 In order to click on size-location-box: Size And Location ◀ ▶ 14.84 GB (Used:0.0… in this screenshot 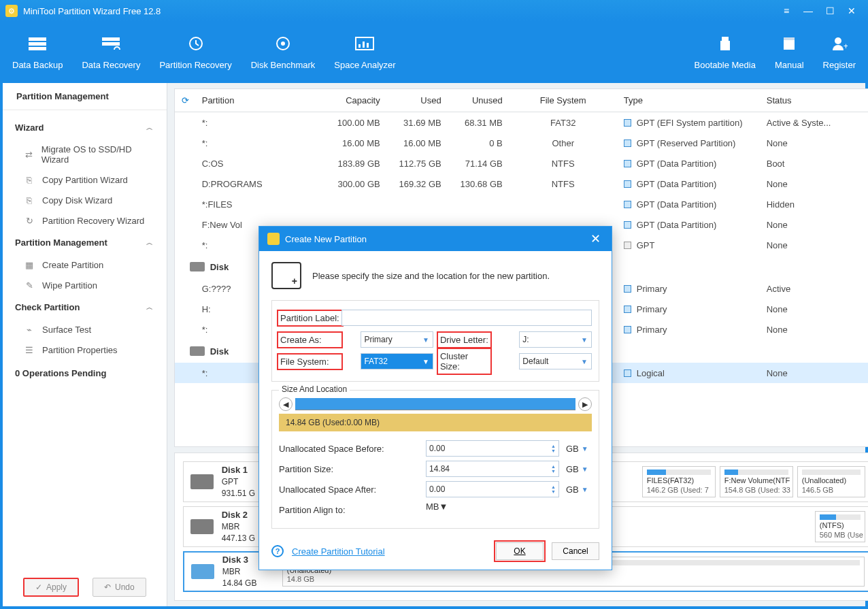, I will do `click(435, 459)`.